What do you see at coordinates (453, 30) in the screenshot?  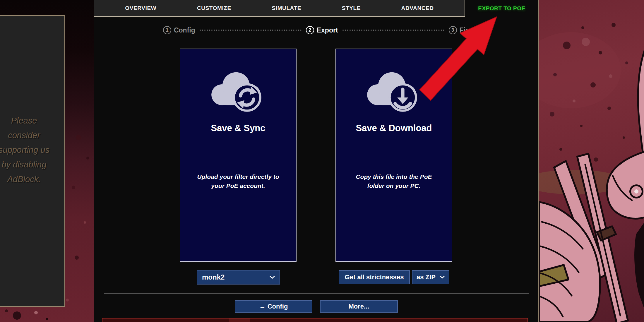 I see `step-number-circle: 3` at bounding box center [453, 30].